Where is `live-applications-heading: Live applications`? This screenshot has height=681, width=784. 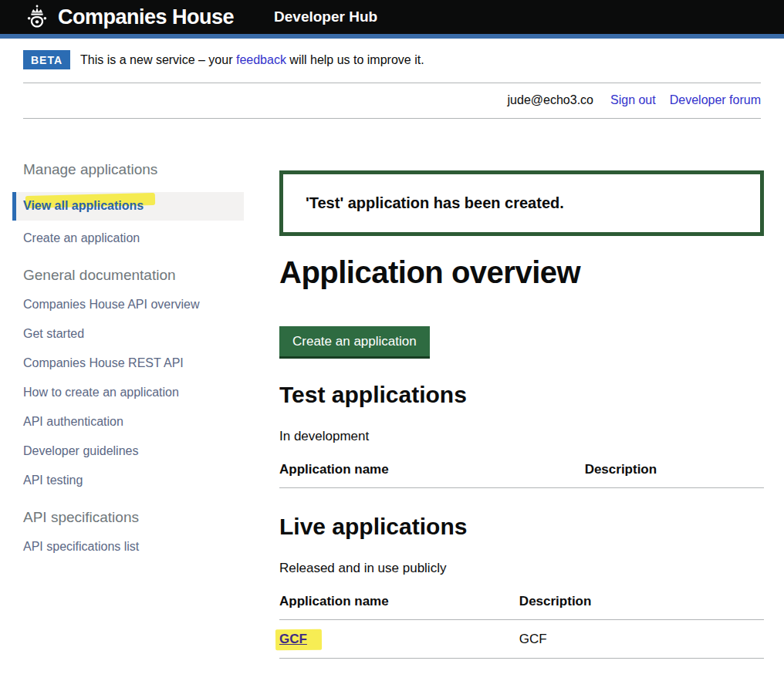
live-applications-heading: Live applications is located at coordinates (522, 527).